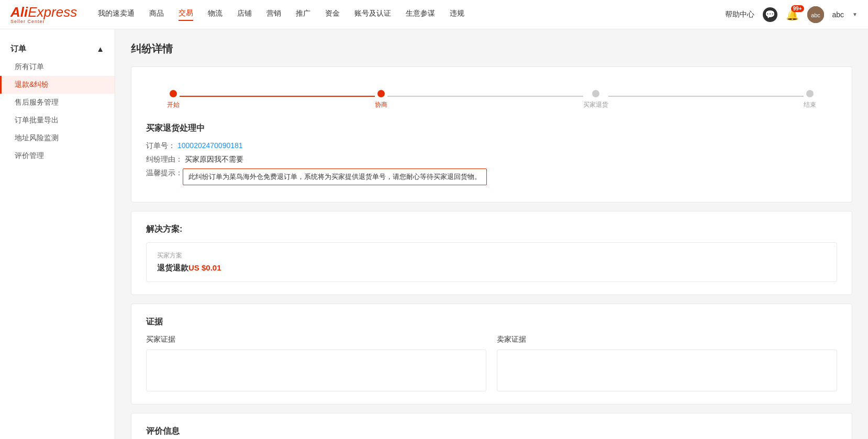 The height and width of the screenshot is (439, 868). Describe the element at coordinates (58, 234) in the screenshot. I see `sidebar: 订单 ▲ 所有订单 退款&纠纷 售后服务管理 订单批量导出 地址风险监测 评价管…` at that location.